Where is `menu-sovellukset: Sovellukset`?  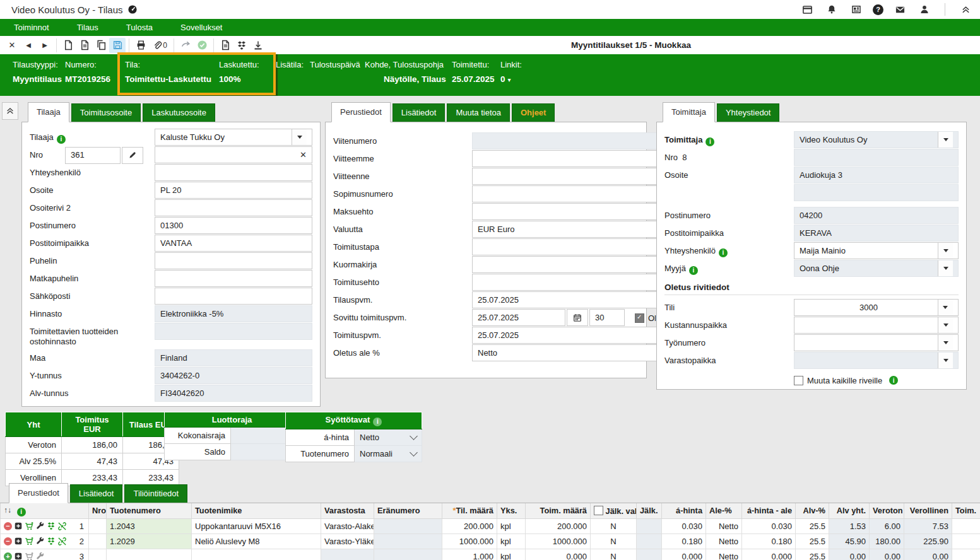
menu-sovellukset: Sovellukset is located at coordinates (201, 28).